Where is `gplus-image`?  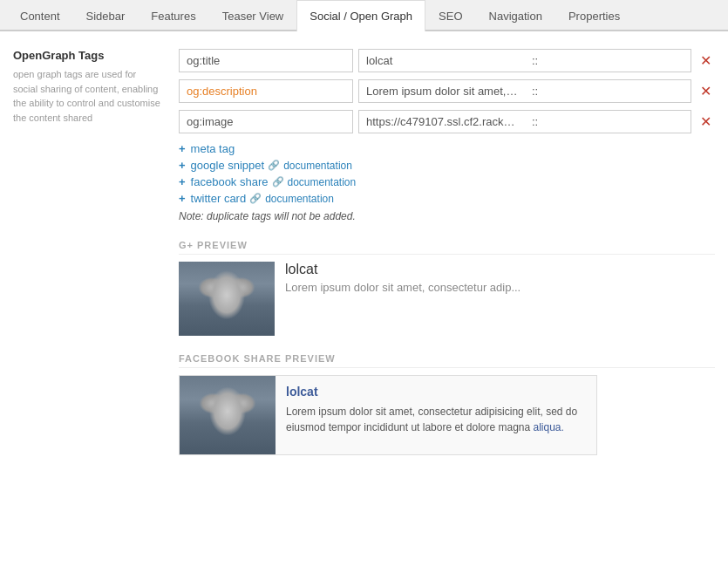
gplus-image is located at coordinates (227, 298).